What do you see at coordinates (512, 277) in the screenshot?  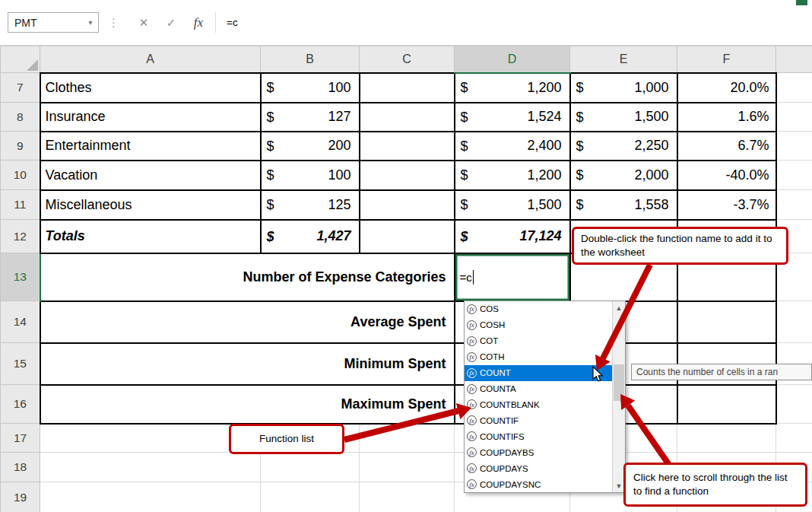 I see `cell-D13-active: =c` at bounding box center [512, 277].